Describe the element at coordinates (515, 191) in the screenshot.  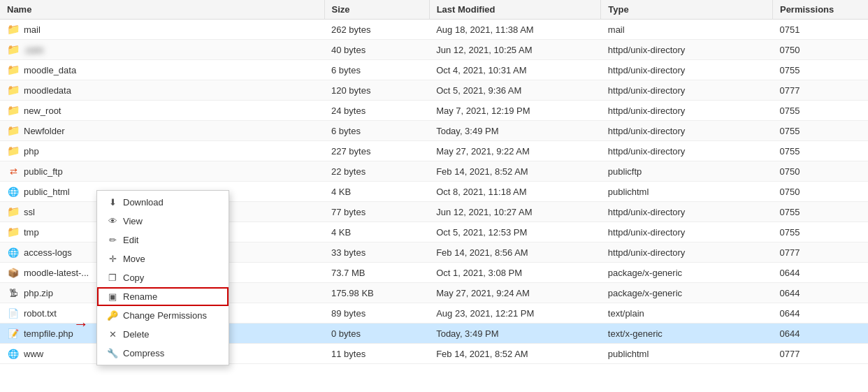
I see `file-modified: Oct 8, 2021, 11:18 AM` at that location.